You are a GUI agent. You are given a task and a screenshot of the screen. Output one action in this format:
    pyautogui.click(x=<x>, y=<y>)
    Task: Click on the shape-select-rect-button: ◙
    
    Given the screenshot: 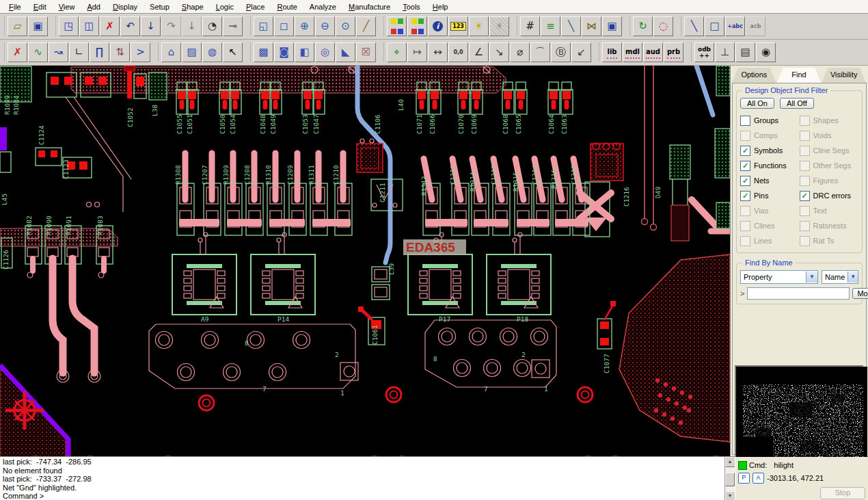 What is the action you would take?
    pyautogui.click(x=284, y=52)
    